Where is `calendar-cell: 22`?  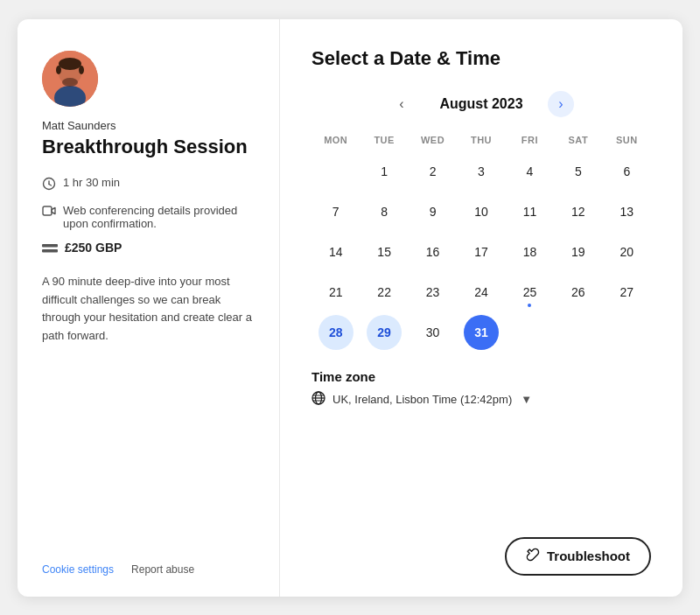 calendar-cell: 22 is located at coordinates (383, 292).